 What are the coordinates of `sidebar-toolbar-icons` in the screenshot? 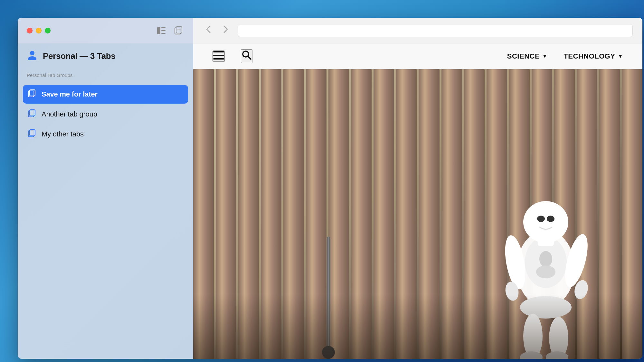 It's located at (170, 31).